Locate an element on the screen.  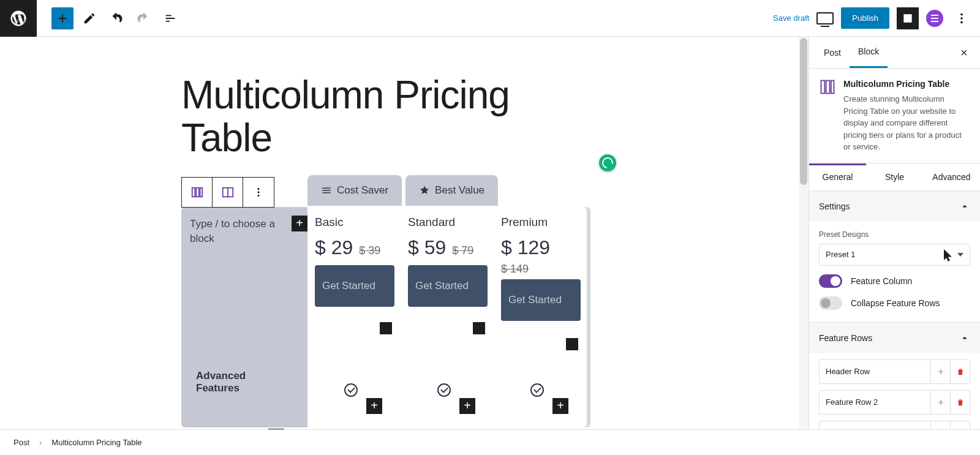
add-feature-row-button: + is located at coordinates (276, 429).